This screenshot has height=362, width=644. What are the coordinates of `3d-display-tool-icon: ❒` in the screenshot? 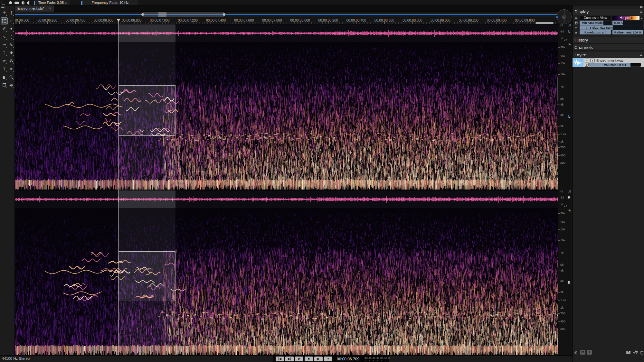 It's located at (4, 85).